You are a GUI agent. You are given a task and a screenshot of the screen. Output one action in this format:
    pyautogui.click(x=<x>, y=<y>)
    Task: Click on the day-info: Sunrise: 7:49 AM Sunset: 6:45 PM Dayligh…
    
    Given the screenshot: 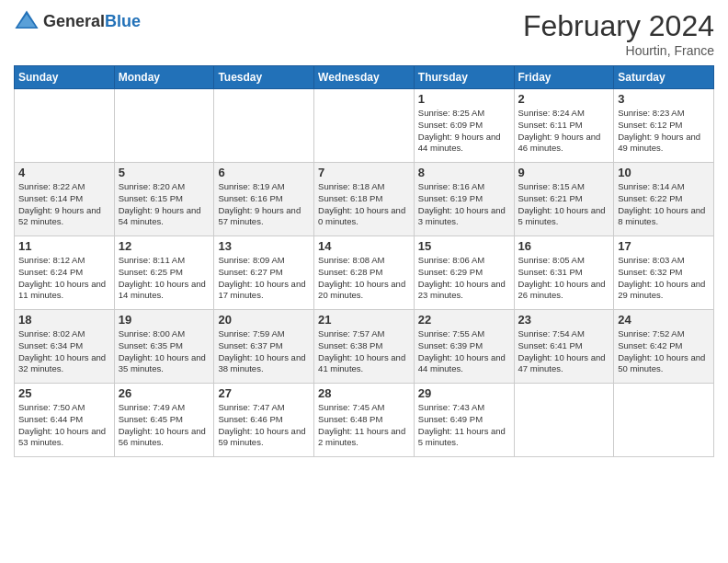 What is the action you would take?
    pyautogui.click(x=165, y=425)
    